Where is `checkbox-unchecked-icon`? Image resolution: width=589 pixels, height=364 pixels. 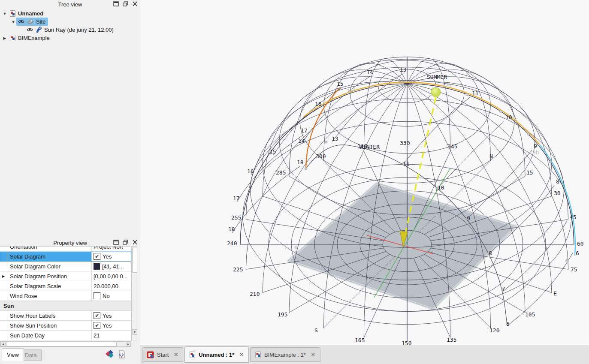
checkbox-unchecked-icon is located at coordinates (97, 296).